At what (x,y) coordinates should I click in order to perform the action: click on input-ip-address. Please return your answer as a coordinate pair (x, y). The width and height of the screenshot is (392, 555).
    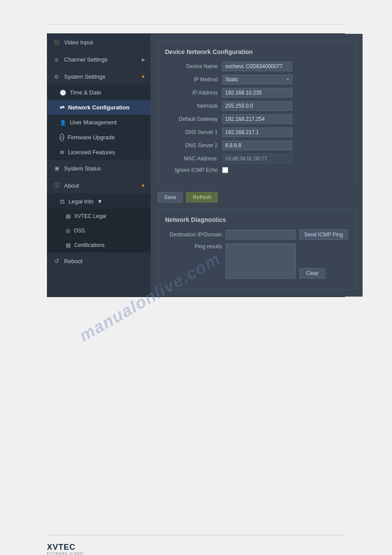
    Looking at the image, I should click on (257, 93).